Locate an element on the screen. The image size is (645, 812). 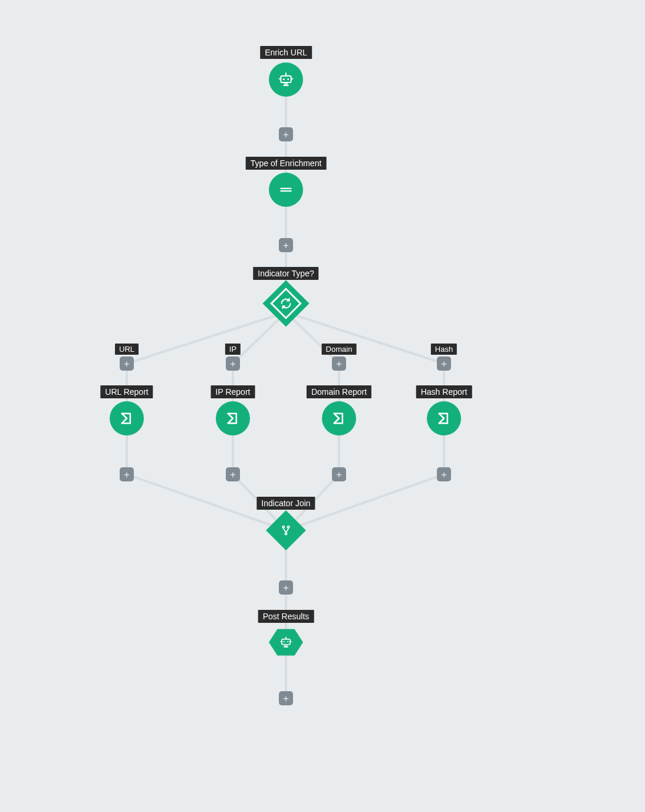
node-label-ip-report: IP Report is located at coordinates (233, 392).